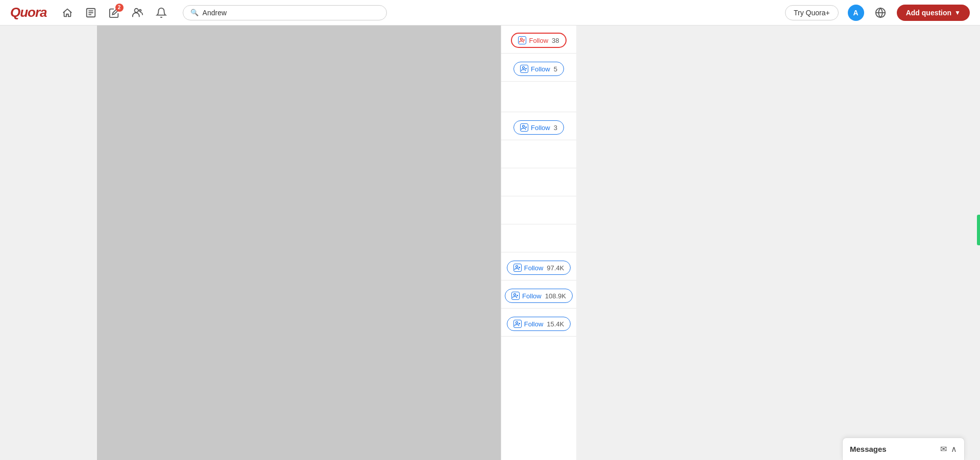 The height and width of the screenshot is (460, 980). Describe the element at coordinates (161, 13) in the screenshot. I see `notifications-icon` at that location.